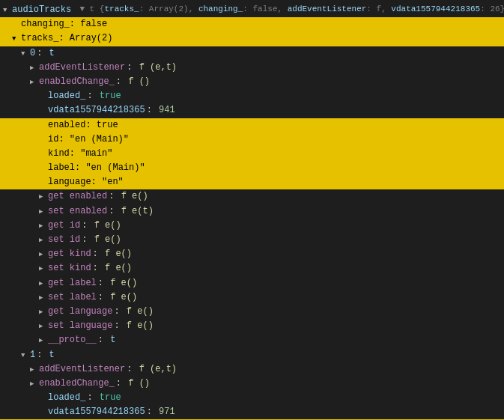 This screenshot has height=420, width=504. Describe the element at coordinates (135, 196) in the screenshot. I see `item0-get-enabled-value: f e()` at that location.